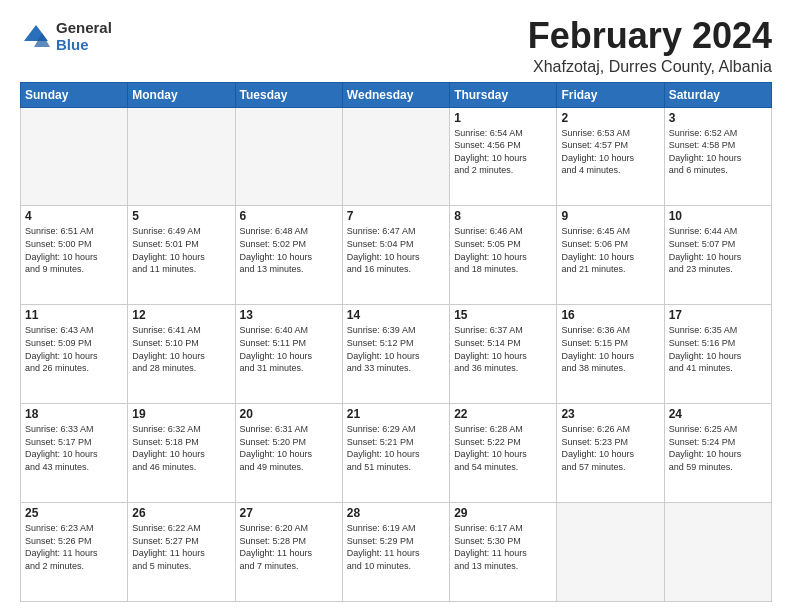  I want to click on calendar-cell: 9Sunrise: 6:45 AM Sunset: 5:06 PM Daylig…, so click(610, 256).